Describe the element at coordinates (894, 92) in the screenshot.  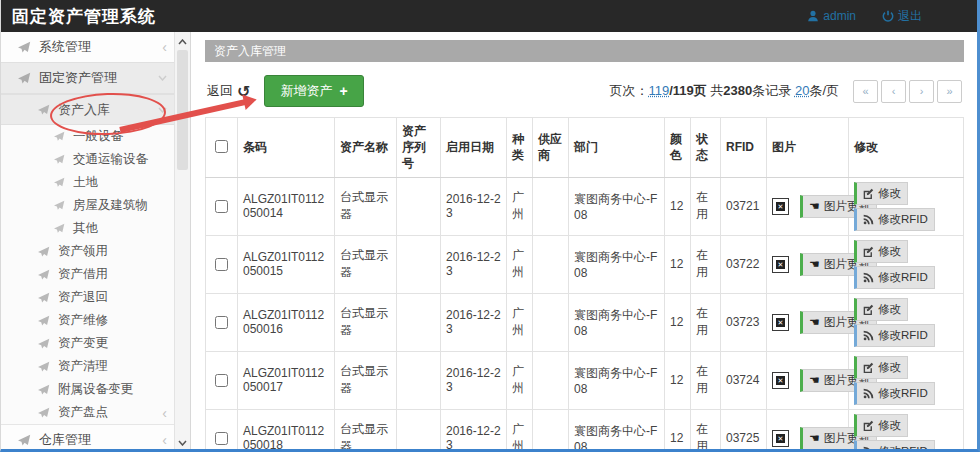
I see `prev-page-button: ‹` at that location.